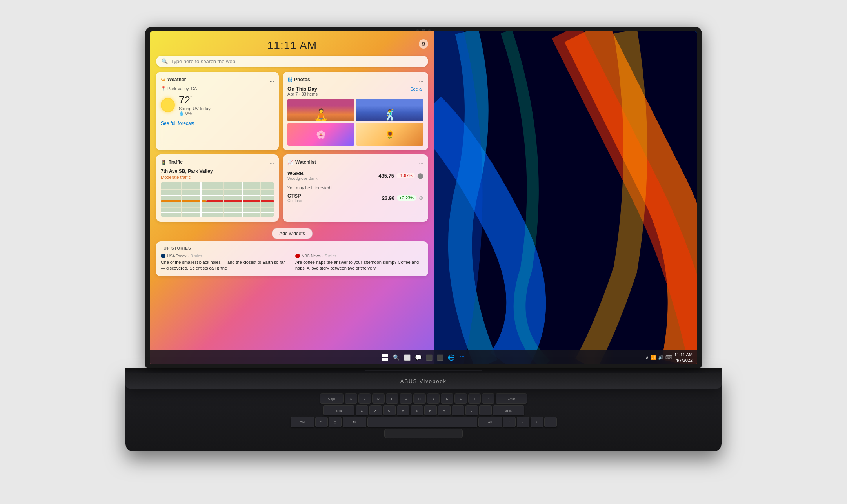 The image size is (847, 504). Describe the element at coordinates (292, 188) in the screenshot. I see `widget-row-2: 🚦 Traffic ... 7th Ave SB, Park Valley Mo…` at that location.